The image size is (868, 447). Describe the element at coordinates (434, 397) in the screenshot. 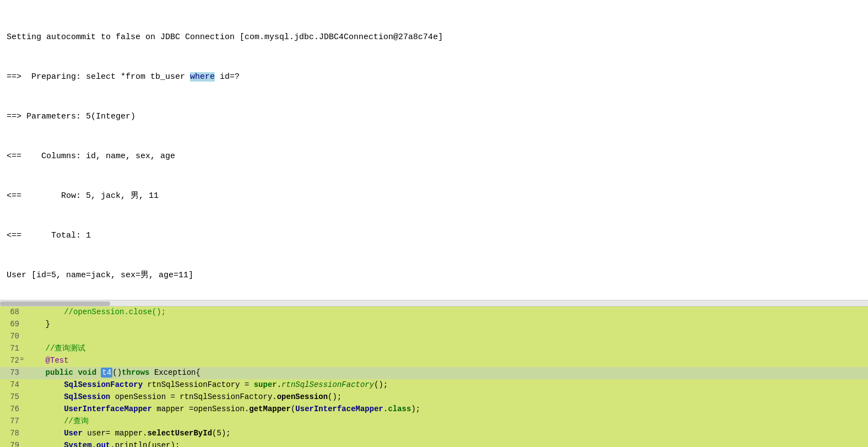

I see `code-line-75: 75 SqlSession openSession = rtnSqlSessio…` at that location.